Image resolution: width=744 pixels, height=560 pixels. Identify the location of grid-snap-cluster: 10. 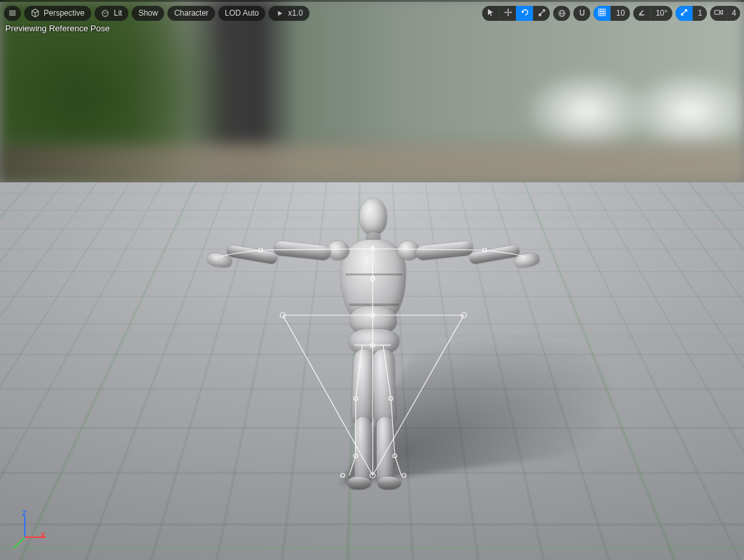
(612, 13).